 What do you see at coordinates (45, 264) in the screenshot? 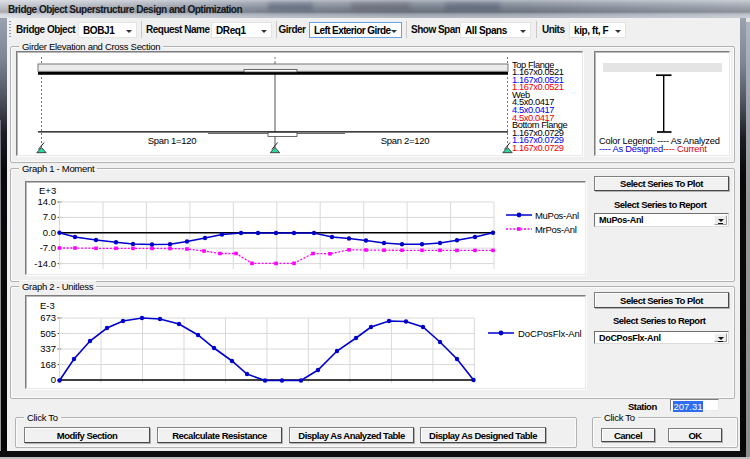
I see `svg-text: -14.0` at bounding box center [45, 264].